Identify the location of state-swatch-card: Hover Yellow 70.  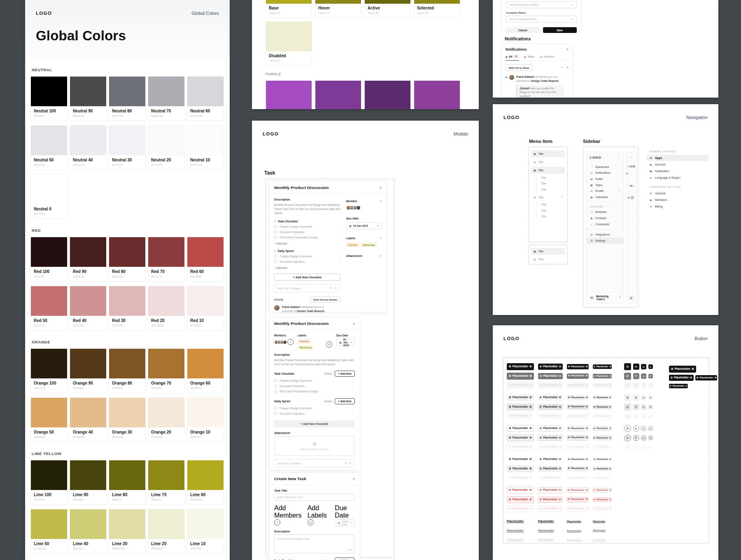
(338, 9).